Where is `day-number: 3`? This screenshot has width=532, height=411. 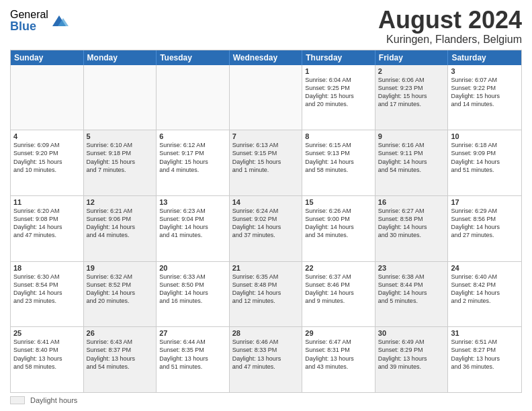
day-number: 3 is located at coordinates (485, 71).